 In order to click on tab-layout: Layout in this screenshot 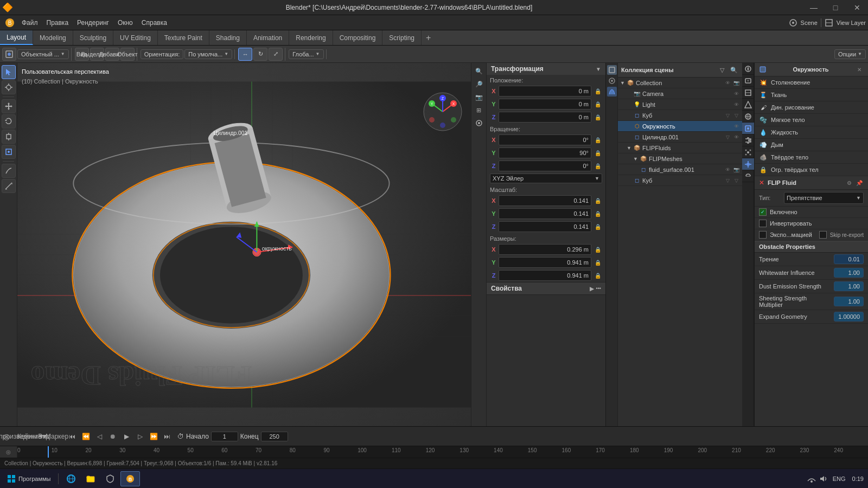, I will do `click(16, 38)`.